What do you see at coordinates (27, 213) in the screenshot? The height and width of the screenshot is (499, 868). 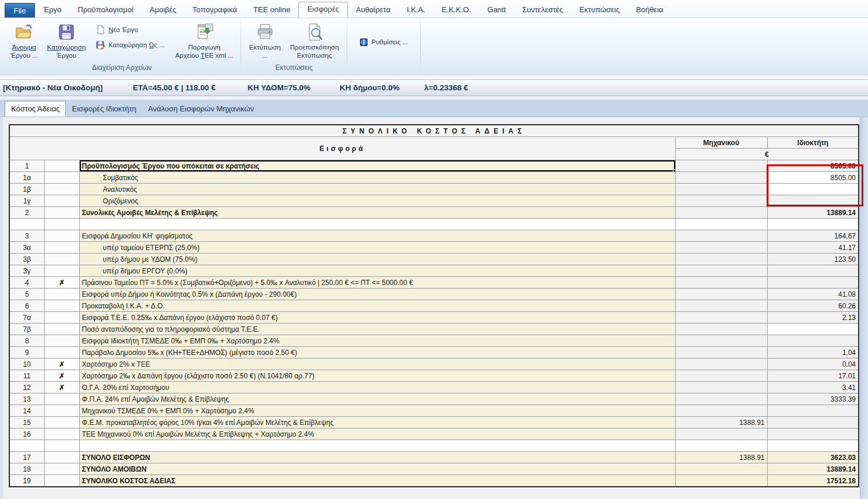 I see `row-number-cell: 2` at bounding box center [27, 213].